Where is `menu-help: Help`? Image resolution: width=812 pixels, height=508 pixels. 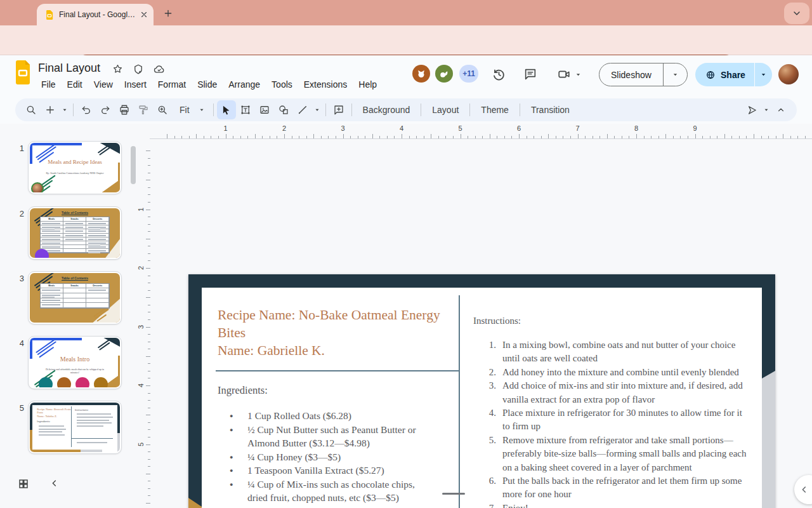 menu-help: Help is located at coordinates (368, 84).